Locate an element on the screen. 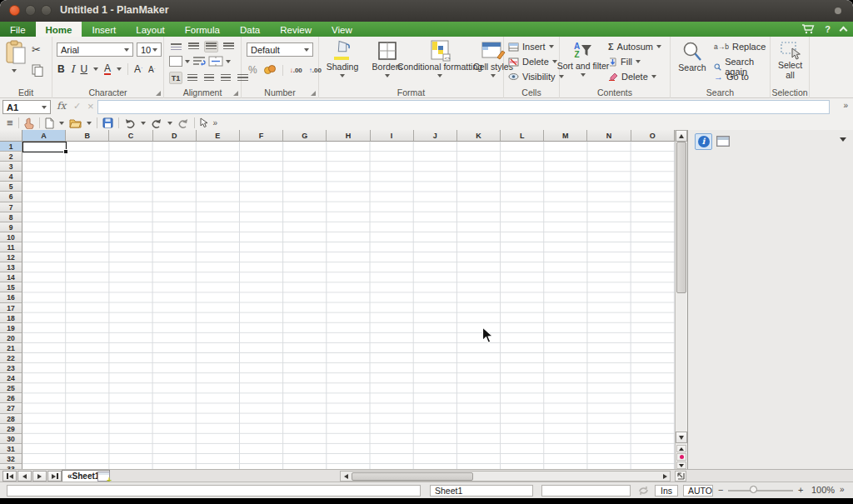 The image size is (853, 504). insert-mode-indicator: Ins is located at coordinates (666, 491).